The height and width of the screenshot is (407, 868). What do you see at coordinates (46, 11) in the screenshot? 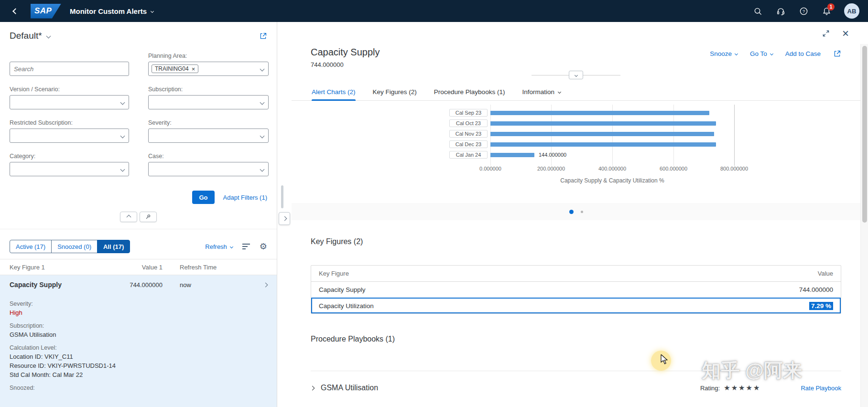
I see `sap-logo: SAP` at bounding box center [46, 11].